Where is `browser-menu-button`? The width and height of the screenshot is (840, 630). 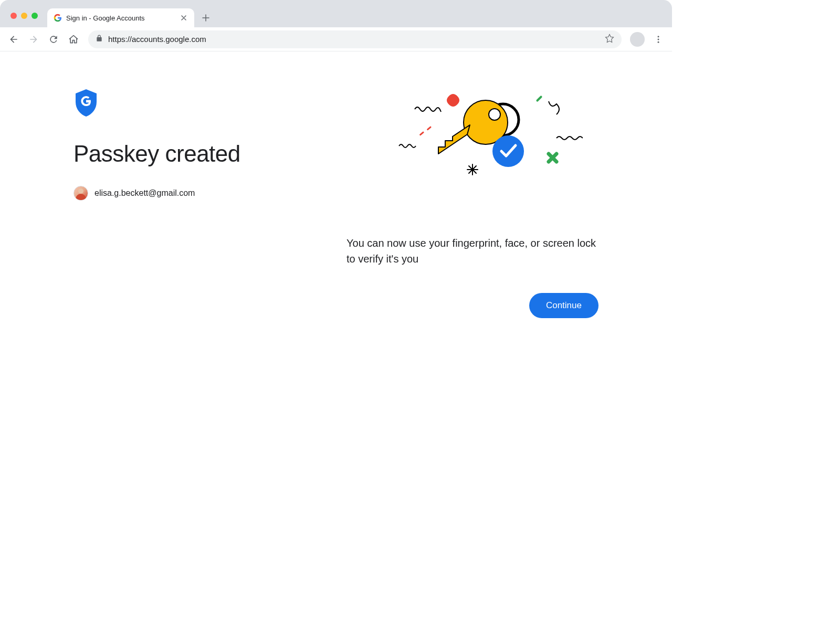
browser-menu-button is located at coordinates (658, 39).